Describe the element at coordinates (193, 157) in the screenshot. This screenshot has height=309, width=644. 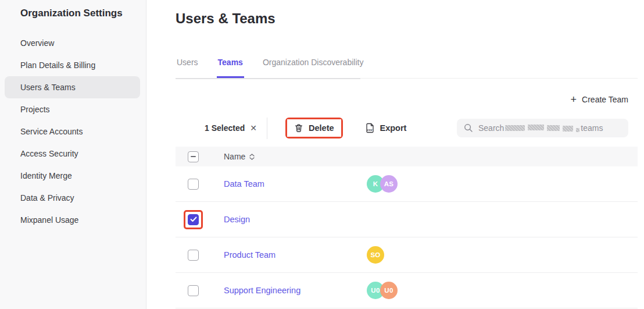
I see `select-all-checkbox` at that location.